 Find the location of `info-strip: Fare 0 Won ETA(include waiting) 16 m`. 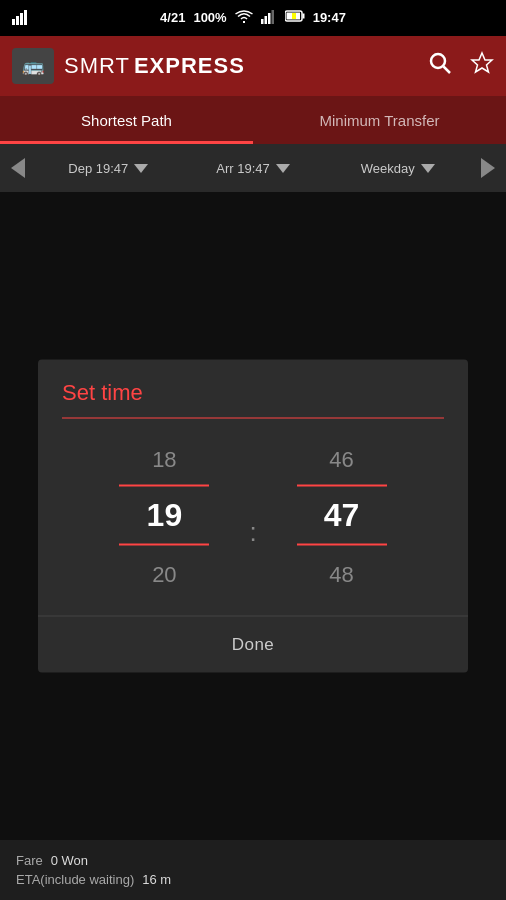

info-strip: Fare 0 Won ETA(include waiting) 16 m is located at coordinates (253, 870).